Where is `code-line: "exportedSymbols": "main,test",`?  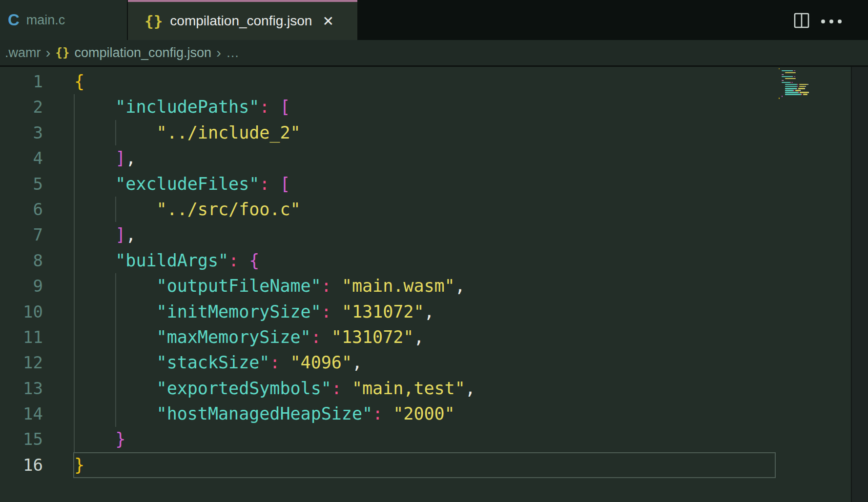 code-line: "exportedSymbols": "main,test", is located at coordinates (275, 388).